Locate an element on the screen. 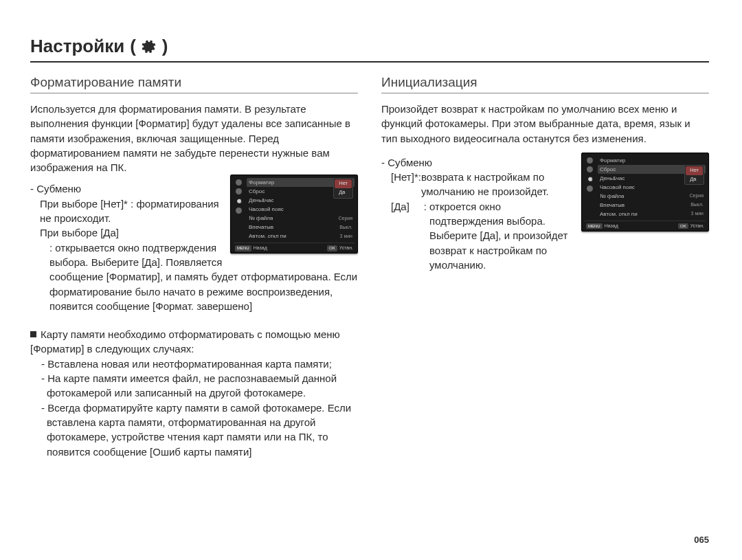 Image resolution: width=742 pixels, height=560 pixels. right-opt-no-val: возврата к настройкам по умолчанию не пр… is located at coordinates (499, 184).